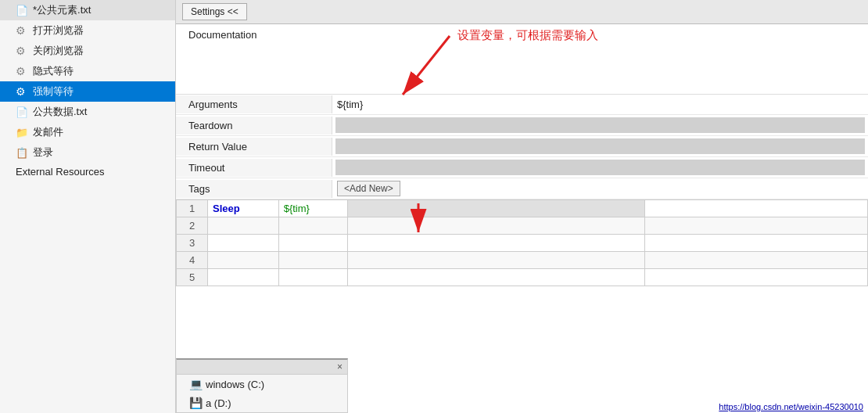 This screenshot has width=868, height=413. I want to click on sidebar-item-label: External Resources, so click(59, 172).